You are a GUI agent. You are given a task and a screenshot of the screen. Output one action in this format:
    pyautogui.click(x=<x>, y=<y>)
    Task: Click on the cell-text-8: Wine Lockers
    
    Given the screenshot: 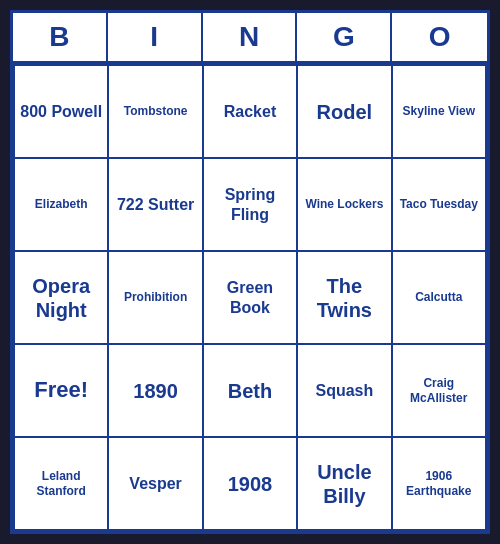 What is the action you would take?
    pyautogui.click(x=344, y=204)
    